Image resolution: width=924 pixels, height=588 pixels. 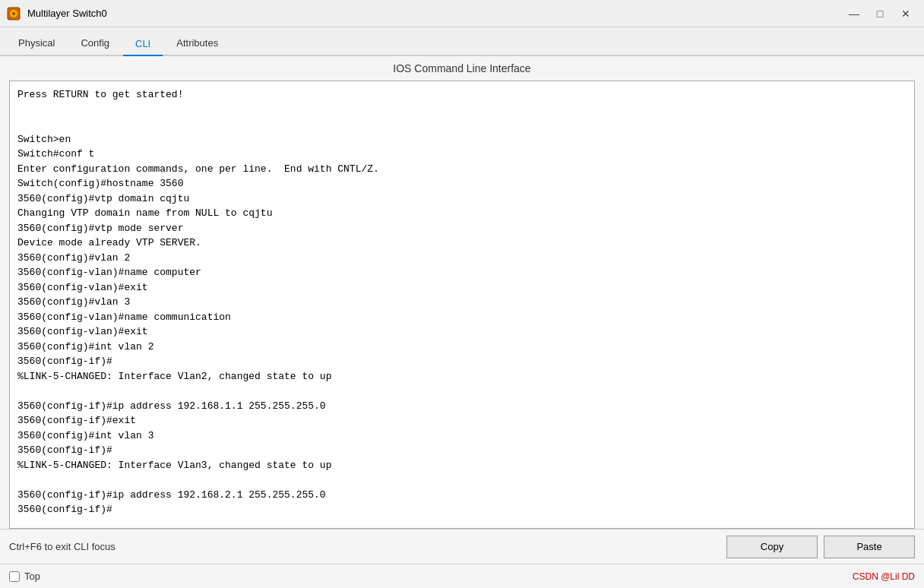 I want to click on tab-cli: CLI, so click(x=143, y=44).